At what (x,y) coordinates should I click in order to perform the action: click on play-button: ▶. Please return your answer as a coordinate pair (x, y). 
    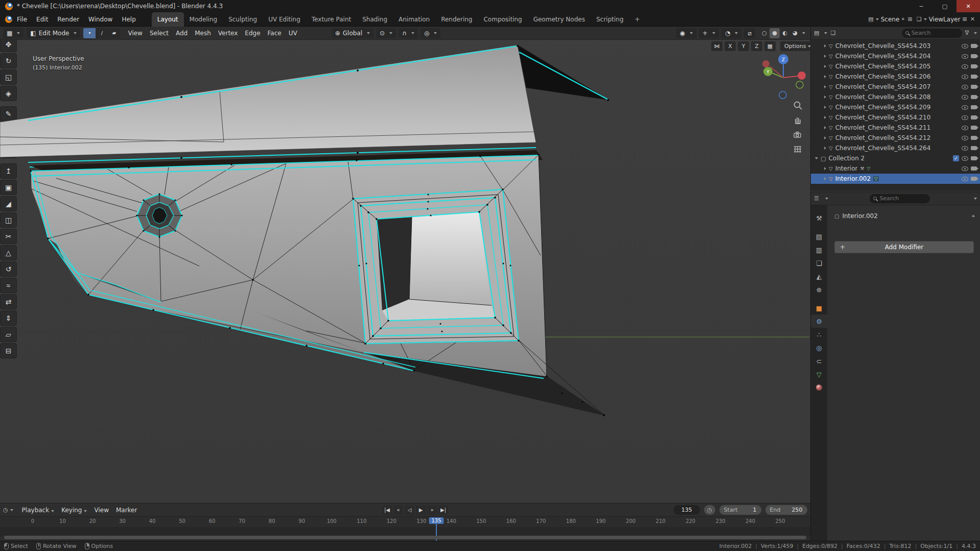
    Looking at the image, I should click on (421, 510).